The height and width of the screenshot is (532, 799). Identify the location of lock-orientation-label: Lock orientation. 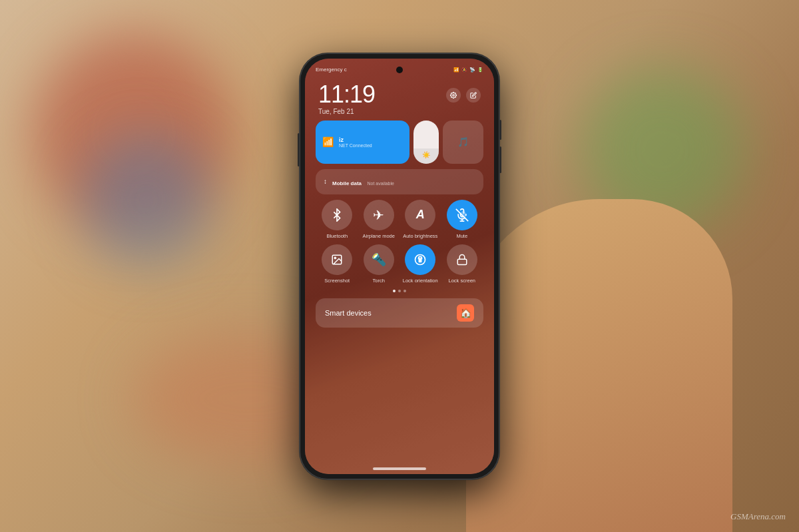
(421, 281).